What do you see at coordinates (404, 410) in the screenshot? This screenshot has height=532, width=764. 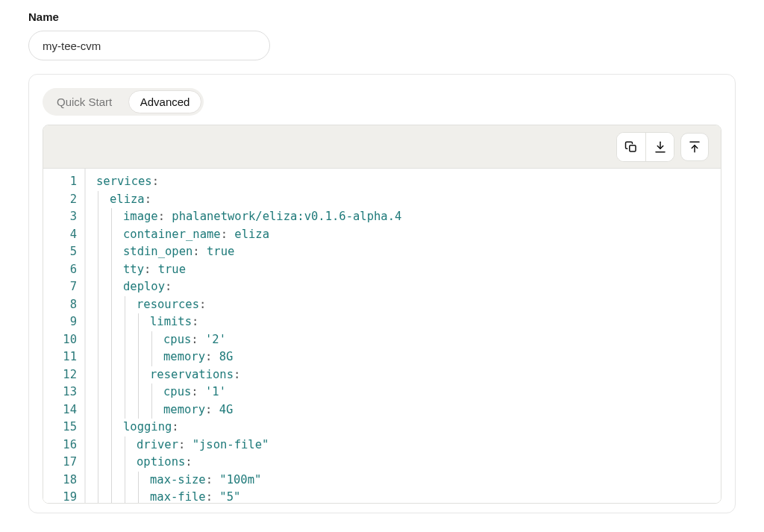 I see `code-line: memory: 4G` at bounding box center [404, 410].